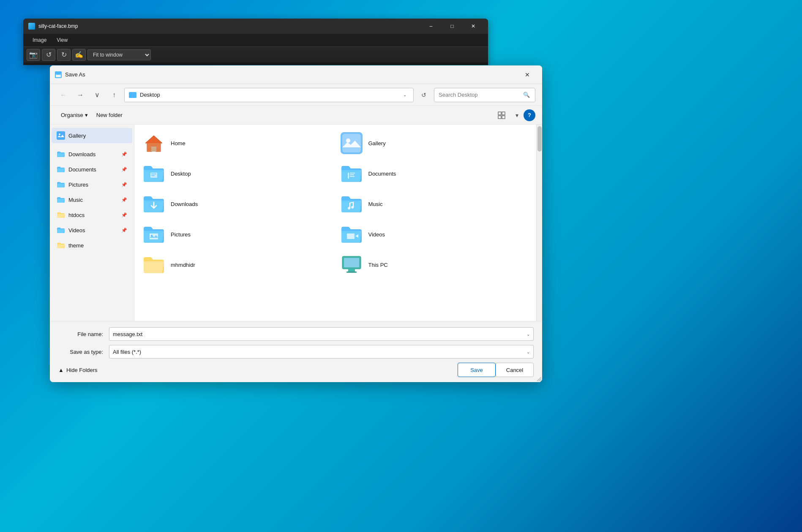 Image resolution: width=802 pixels, height=532 pixels. Describe the element at coordinates (256, 54) in the screenshot. I see `image-viewer-toolbar: 📷 ↺ ↻ ✍ Fit to window` at that location.